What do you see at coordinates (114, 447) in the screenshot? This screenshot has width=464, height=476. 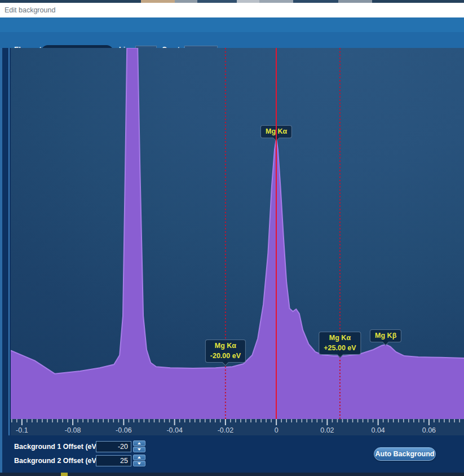 I see `bg1-offset-input` at bounding box center [114, 447].